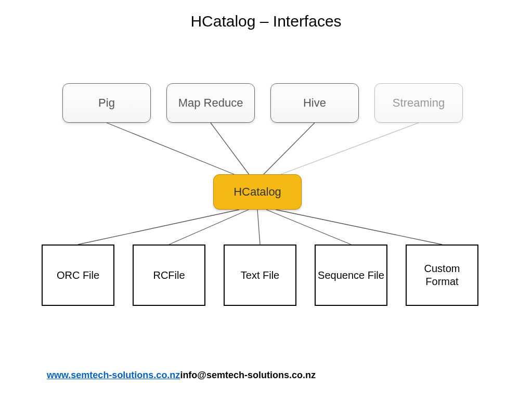 Image resolution: width=532 pixels, height=399 pixels. What do you see at coordinates (315, 103) in the screenshot?
I see `node-hive: Hive` at bounding box center [315, 103].